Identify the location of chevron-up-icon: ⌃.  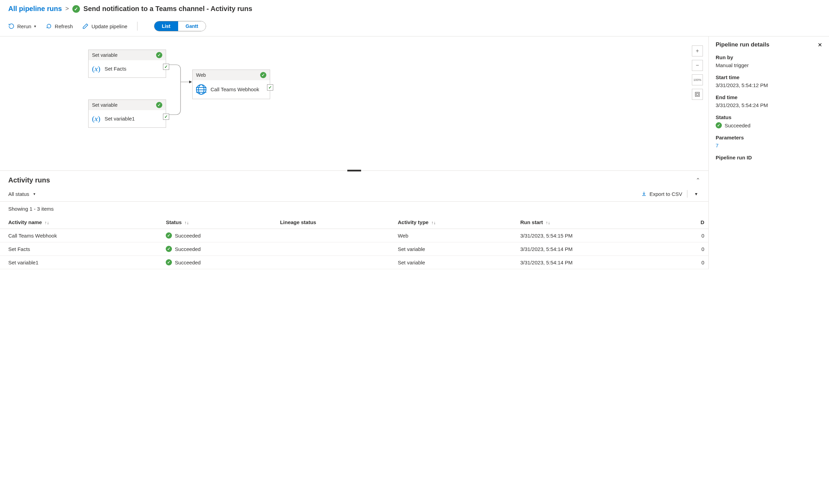
(698, 180).